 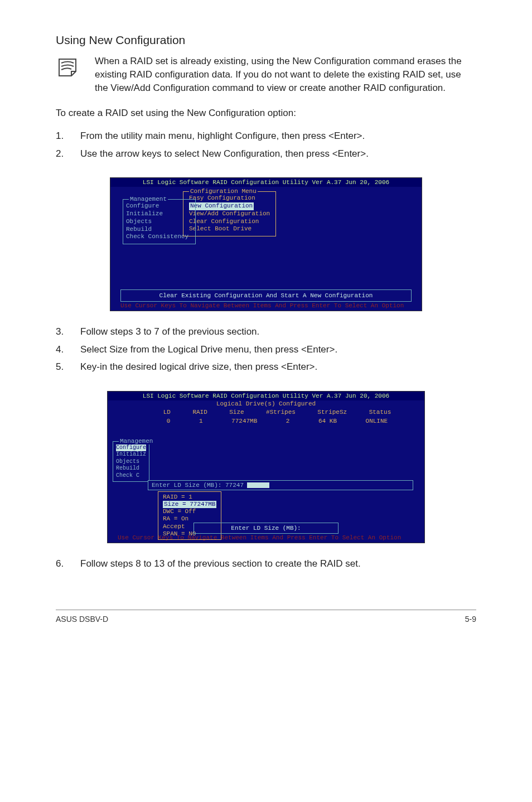 I want to click on steps-list-c: 6.Follow steps 8 to 13 of the previous s…, so click(x=266, y=564).